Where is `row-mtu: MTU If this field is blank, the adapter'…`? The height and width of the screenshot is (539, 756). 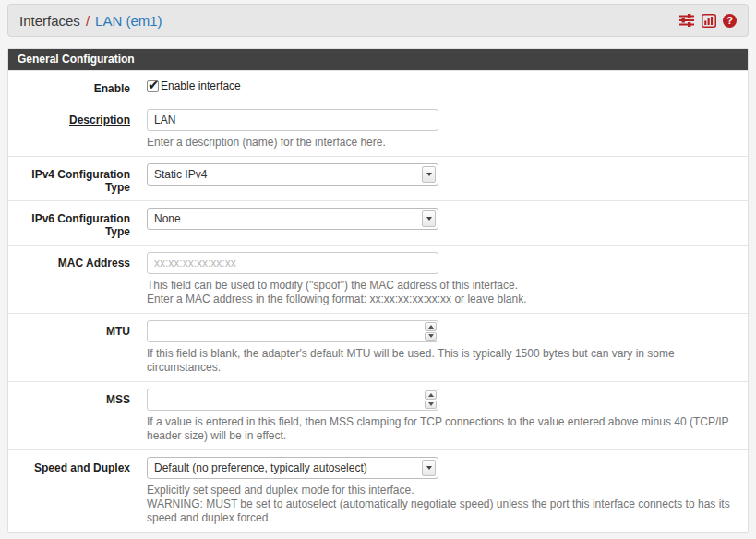 row-mtu: MTU If this field is blank, the adapter'… is located at coordinates (378, 347).